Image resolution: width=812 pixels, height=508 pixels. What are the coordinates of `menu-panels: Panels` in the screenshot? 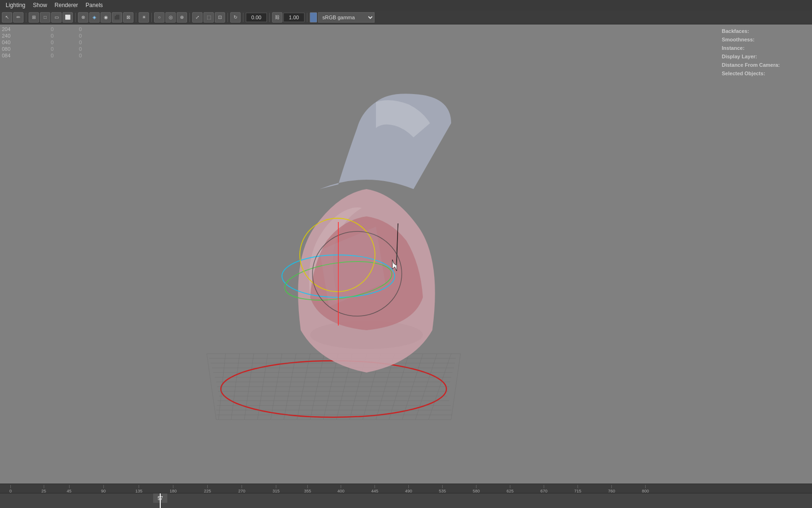 It's located at (94, 5).